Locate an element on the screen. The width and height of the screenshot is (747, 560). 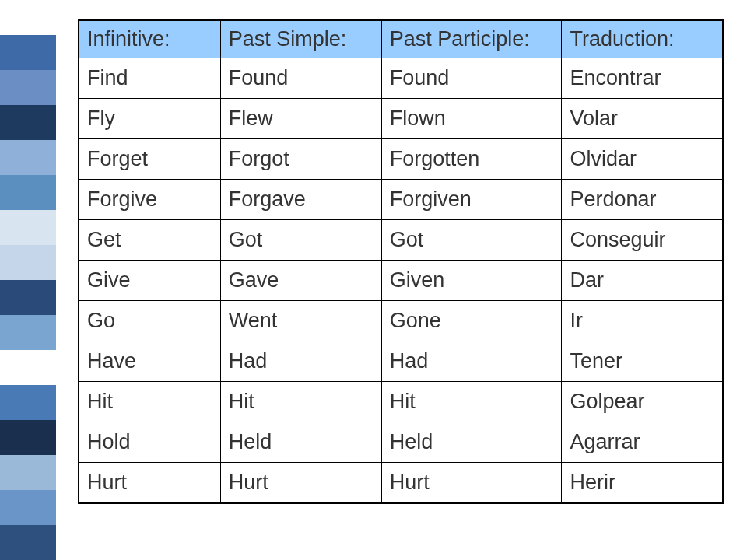
table-row: GetGotGotConseguir is located at coordinates (401, 240).